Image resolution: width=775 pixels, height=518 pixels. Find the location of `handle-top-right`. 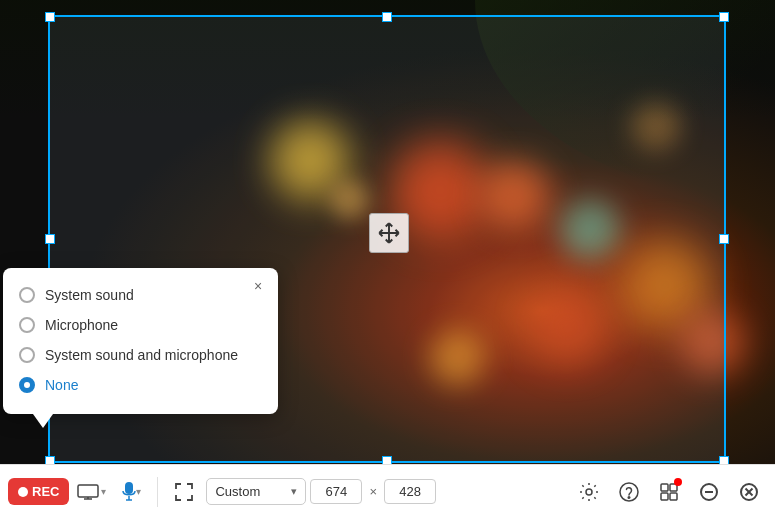

handle-top-right is located at coordinates (724, 17).